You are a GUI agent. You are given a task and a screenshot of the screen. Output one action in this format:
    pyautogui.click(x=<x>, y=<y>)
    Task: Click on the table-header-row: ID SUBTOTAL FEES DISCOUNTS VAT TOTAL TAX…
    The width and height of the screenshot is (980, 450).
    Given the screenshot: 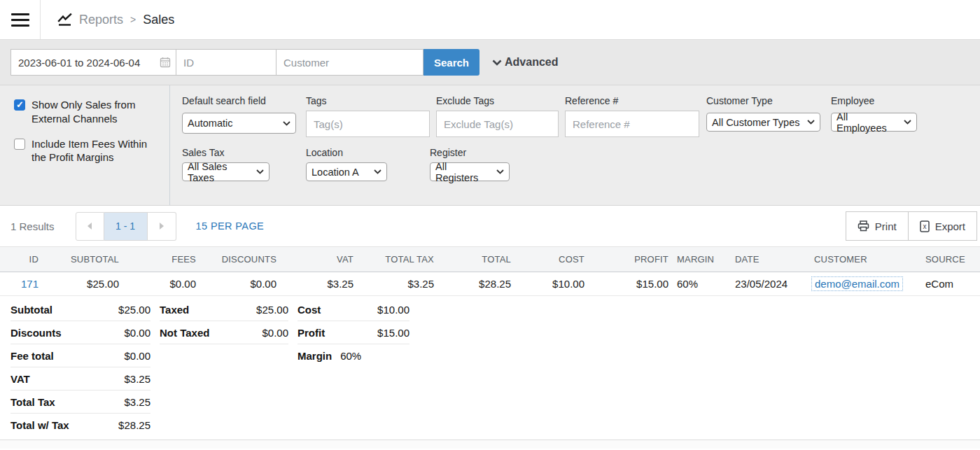 What is the action you would take?
    pyautogui.click(x=490, y=260)
    